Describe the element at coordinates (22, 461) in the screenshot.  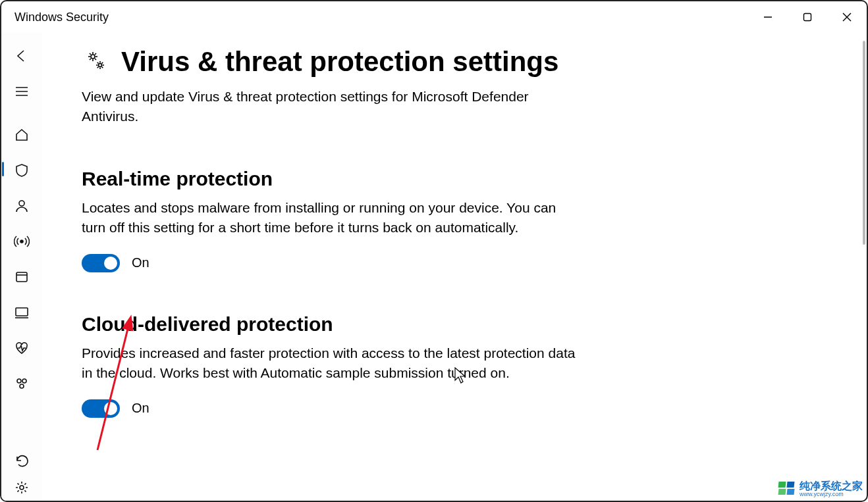
I see `history-icon` at that location.